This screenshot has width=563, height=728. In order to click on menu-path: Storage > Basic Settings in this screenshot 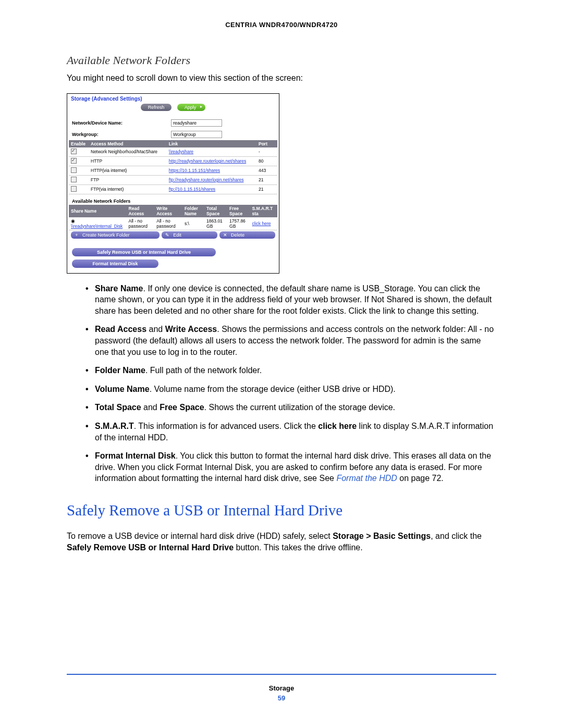, I will do `click(382, 536)`.